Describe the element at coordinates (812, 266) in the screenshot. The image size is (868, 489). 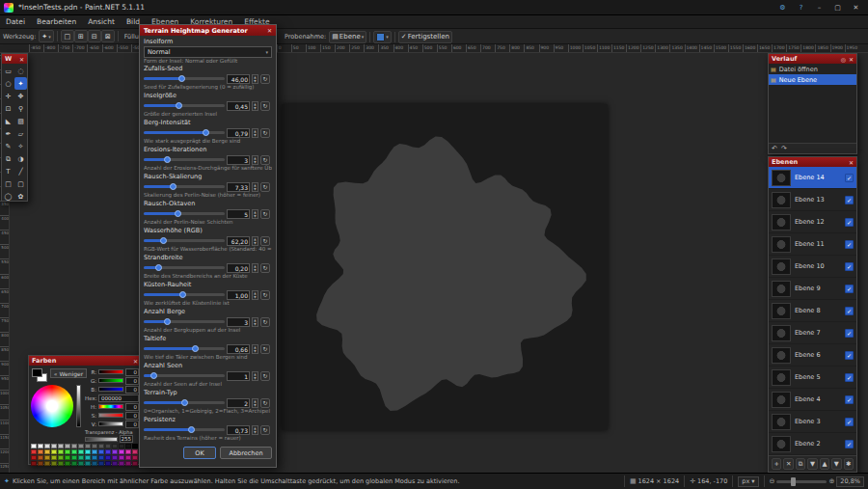
I see `layer-row: Ebene 10✓` at that location.